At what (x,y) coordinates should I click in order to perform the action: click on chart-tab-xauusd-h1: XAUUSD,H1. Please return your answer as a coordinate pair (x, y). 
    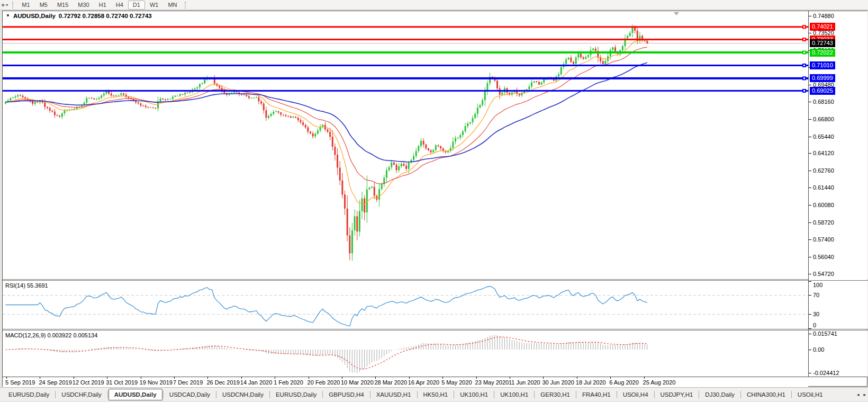
    Looking at the image, I should click on (394, 395).